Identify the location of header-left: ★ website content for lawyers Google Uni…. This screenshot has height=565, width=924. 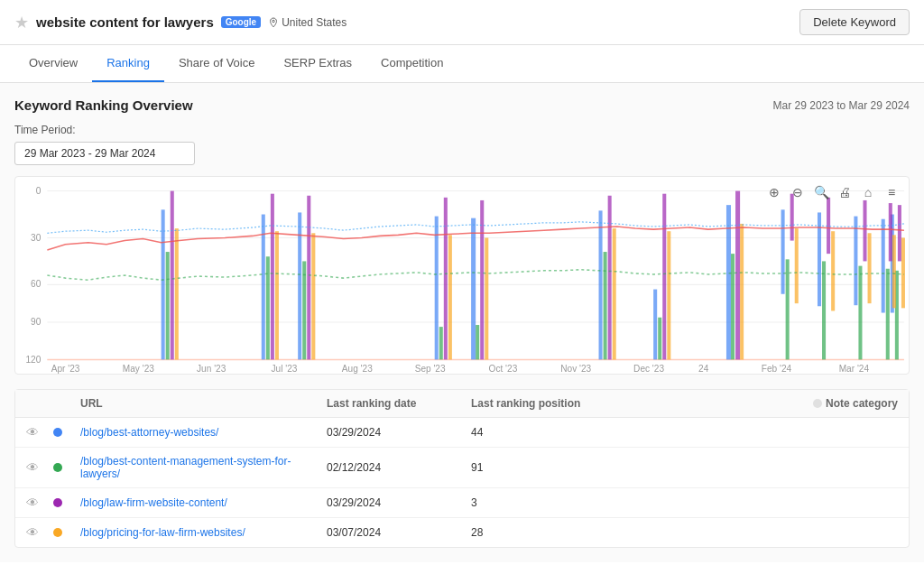
(180, 23).